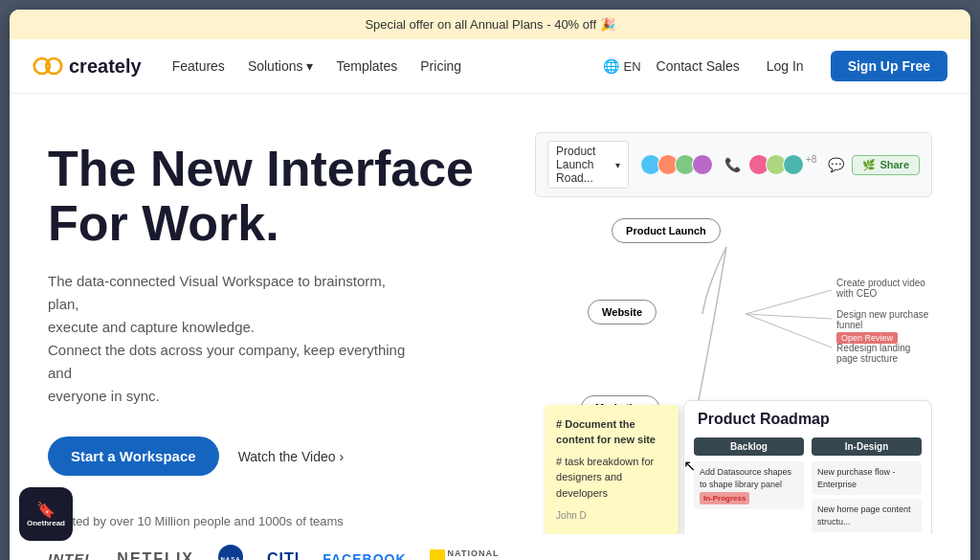 The width and height of the screenshot is (980, 560). I want to click on roadmap-title: Product Roadmap, so click(808, 419).